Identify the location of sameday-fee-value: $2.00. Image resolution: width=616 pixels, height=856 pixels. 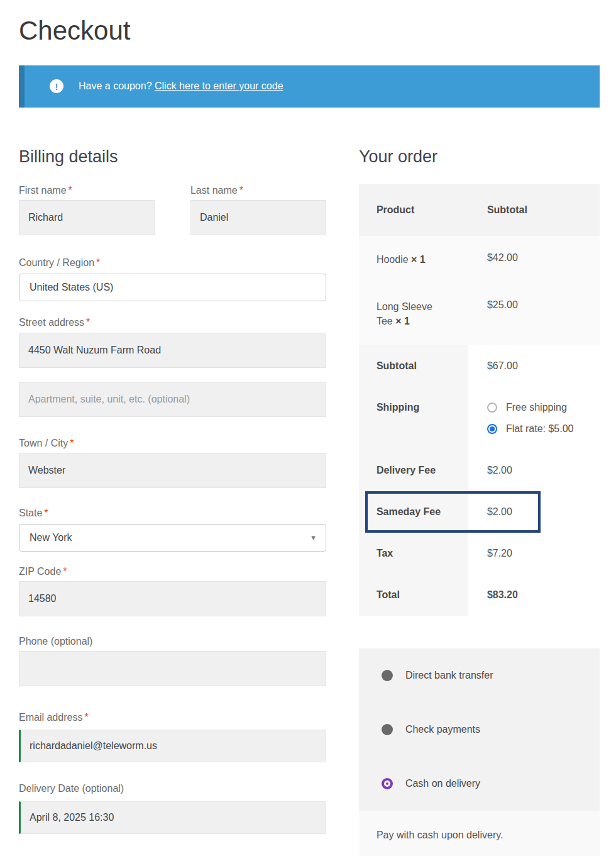
(534, 512).